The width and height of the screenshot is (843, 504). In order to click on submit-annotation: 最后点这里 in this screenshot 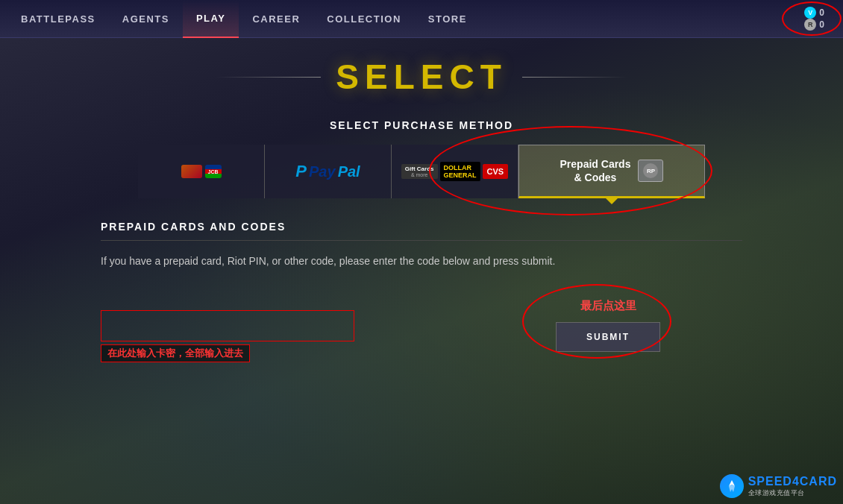, I will do `click(609, 306)`.